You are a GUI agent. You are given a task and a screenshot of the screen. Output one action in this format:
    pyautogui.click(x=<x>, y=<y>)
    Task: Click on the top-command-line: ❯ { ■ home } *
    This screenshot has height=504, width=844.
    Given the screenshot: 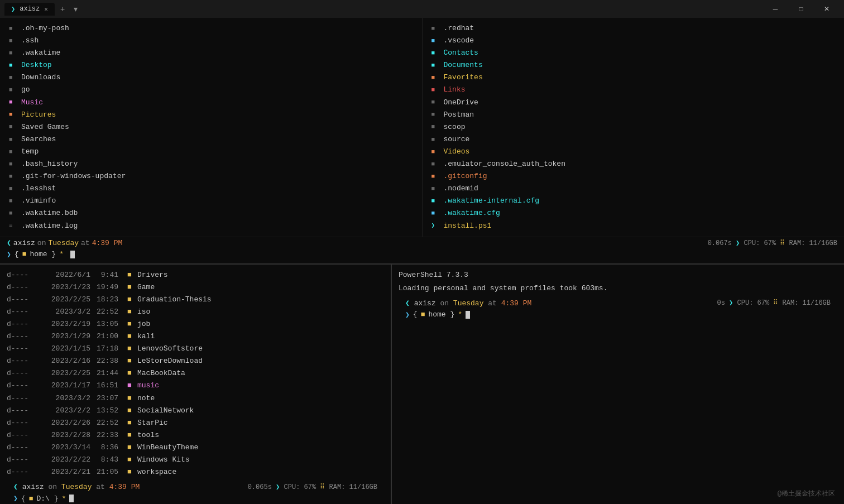 What is the action you would take?
    pyautogui.click(x=422, y=256)
    